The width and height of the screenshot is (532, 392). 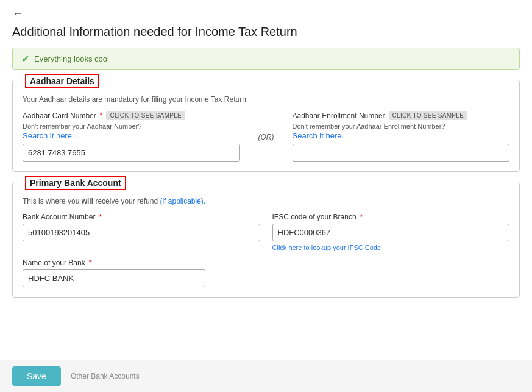 I want to click on or-separator: (OR), so click(x=266, y=137).